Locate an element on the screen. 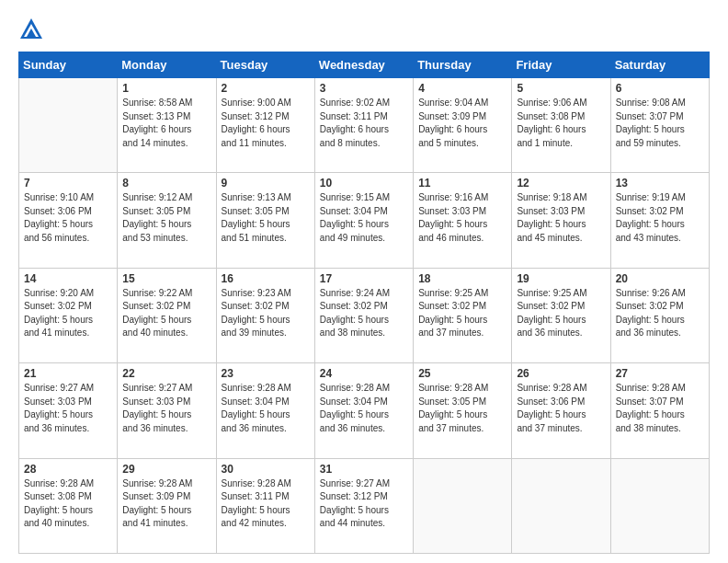  day-number: 3 is located at coordinates (364, 88).